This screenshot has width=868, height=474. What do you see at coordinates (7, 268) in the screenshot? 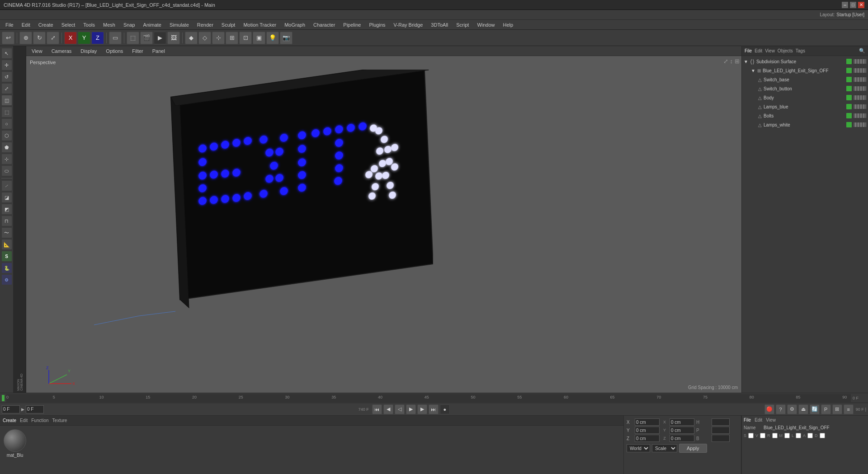
I see `tool-python: 🐍` at bounding box center [7, 268].